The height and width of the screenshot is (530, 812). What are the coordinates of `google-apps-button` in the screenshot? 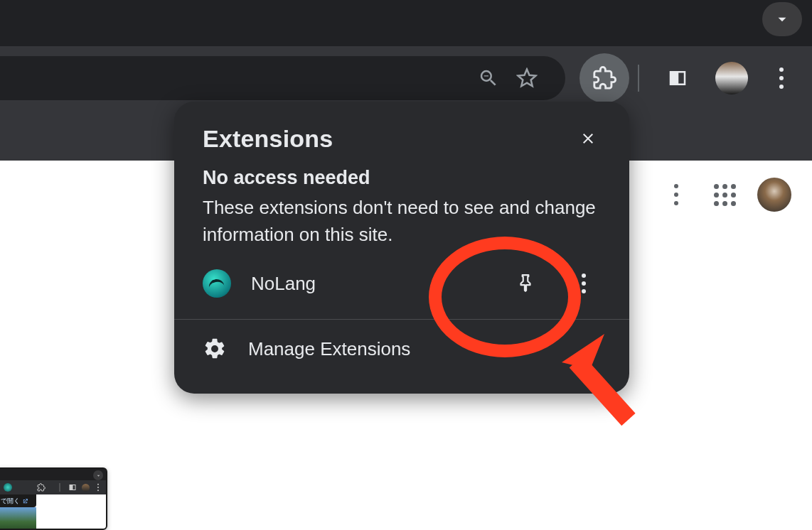 It's located at (725, 195).